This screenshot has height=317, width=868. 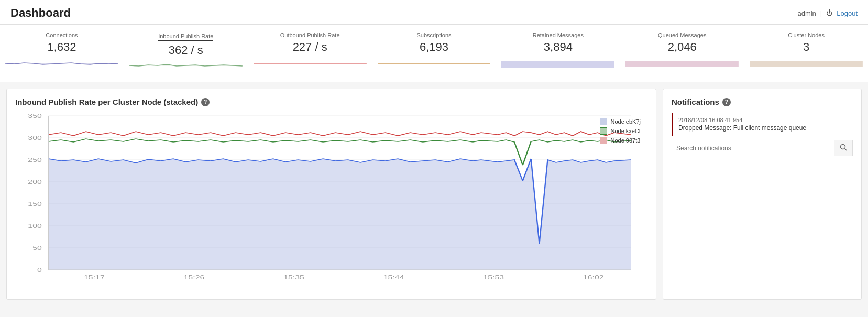 What do you see at coordinates (434, 63) in the screenshot?
I see `sparkline-subscriptions` at bounding box center [434, 63].